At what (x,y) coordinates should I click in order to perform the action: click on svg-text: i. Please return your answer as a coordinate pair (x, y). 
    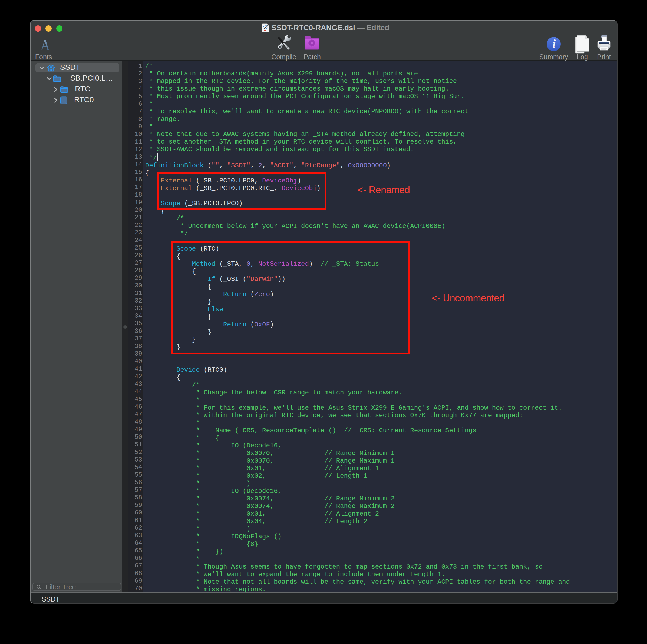
    Looking at the image, I should click on (554, 44).